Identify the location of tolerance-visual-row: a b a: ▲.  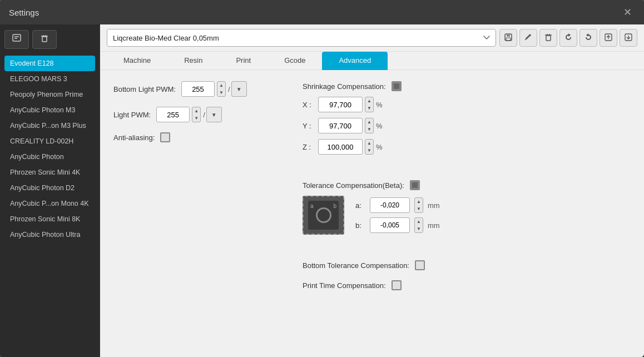
(467, 215).